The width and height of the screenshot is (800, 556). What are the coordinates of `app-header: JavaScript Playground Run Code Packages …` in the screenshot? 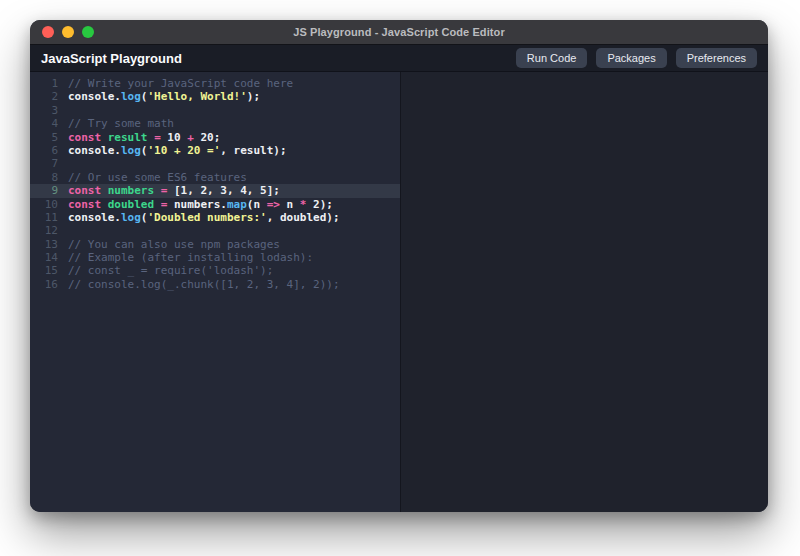 It's located at (399, 58).